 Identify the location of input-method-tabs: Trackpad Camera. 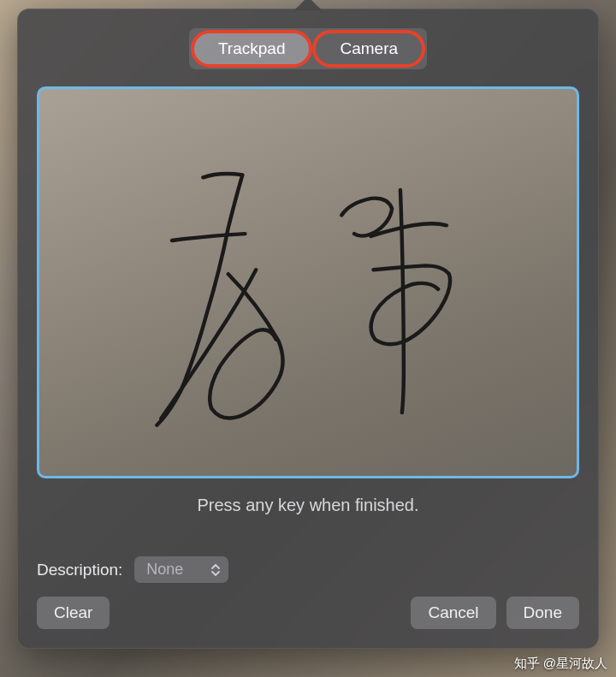
(308, 49).